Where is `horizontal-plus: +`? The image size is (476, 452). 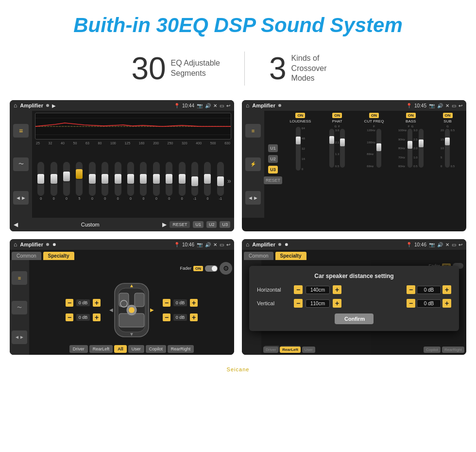
horizontal-plus: + is located at coordinates (337, 290).